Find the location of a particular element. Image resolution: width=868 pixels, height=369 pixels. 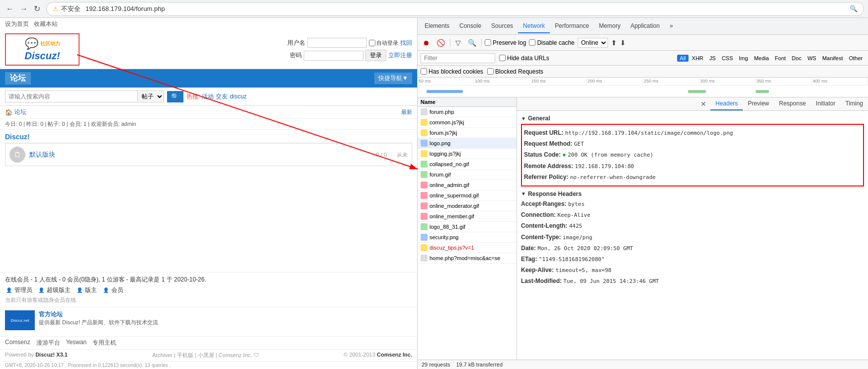

tab-sources: Sources is located at coordinates (502, 26).